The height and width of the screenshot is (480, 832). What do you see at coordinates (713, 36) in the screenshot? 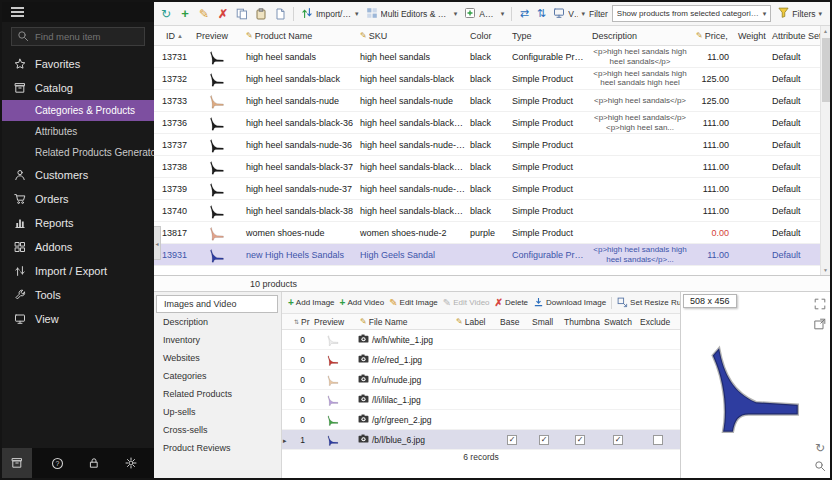
I see `column-header-price: ✎Price,` at bounding box center [713, 36].